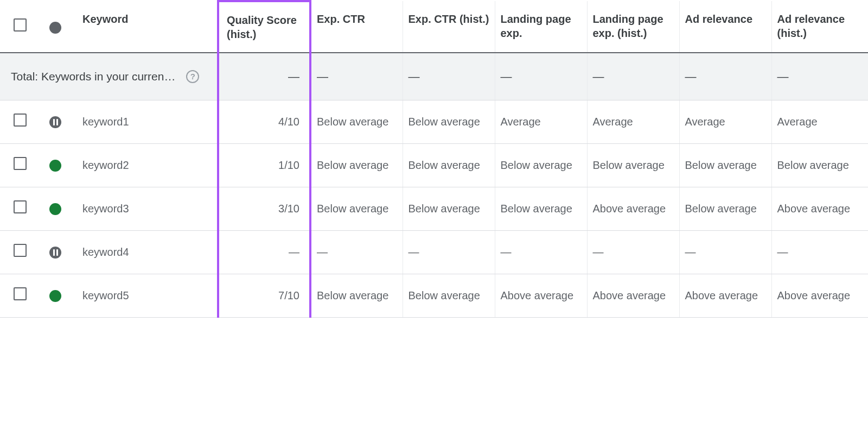  What do you see at coordinates (148, 165) in the screenshot?
I see `keyword-cell: keyword2` at bounding box center [148, 165].